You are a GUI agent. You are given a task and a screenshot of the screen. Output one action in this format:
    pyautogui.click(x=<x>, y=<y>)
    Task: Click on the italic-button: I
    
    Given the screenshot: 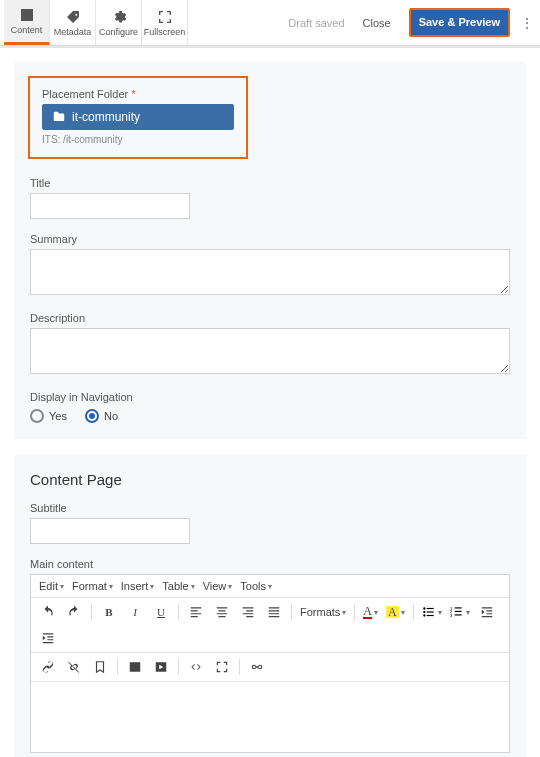 What is the action you would take?
    pyautogui.click(x=135, y=612)
    